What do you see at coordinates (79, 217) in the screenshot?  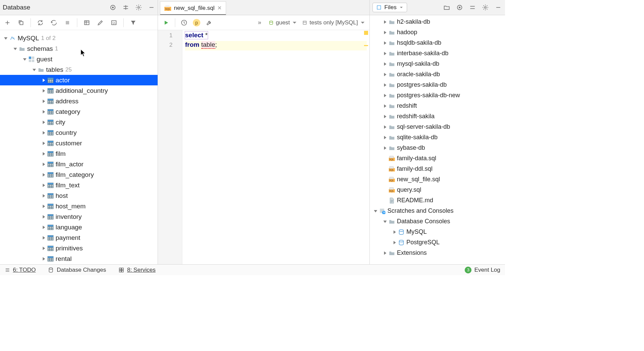 I see `table-node-inventory: inventory` at bounding box center [79, 217].